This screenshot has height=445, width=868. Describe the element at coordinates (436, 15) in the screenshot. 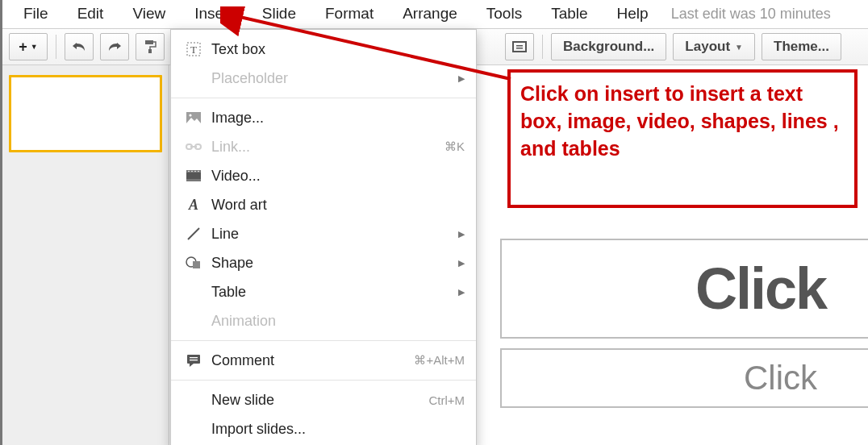

I see `menu-bar: File Edit View Insert Slide Format Arran…` at that location.